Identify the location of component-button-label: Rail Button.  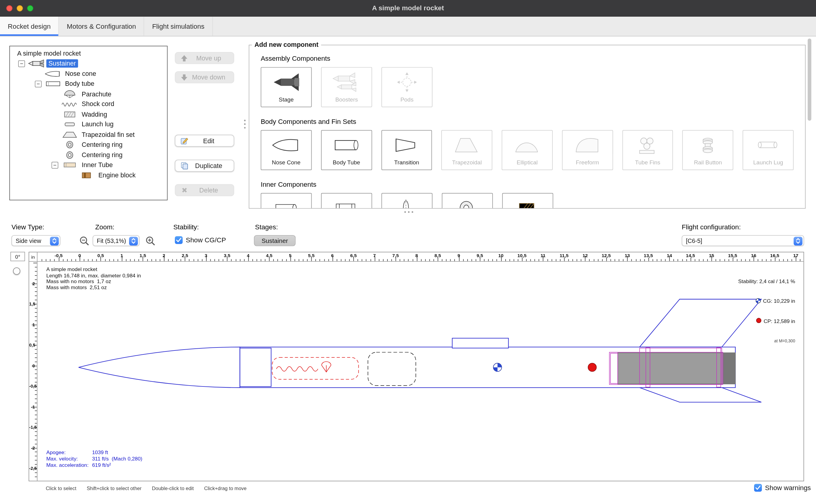
(708, 163).